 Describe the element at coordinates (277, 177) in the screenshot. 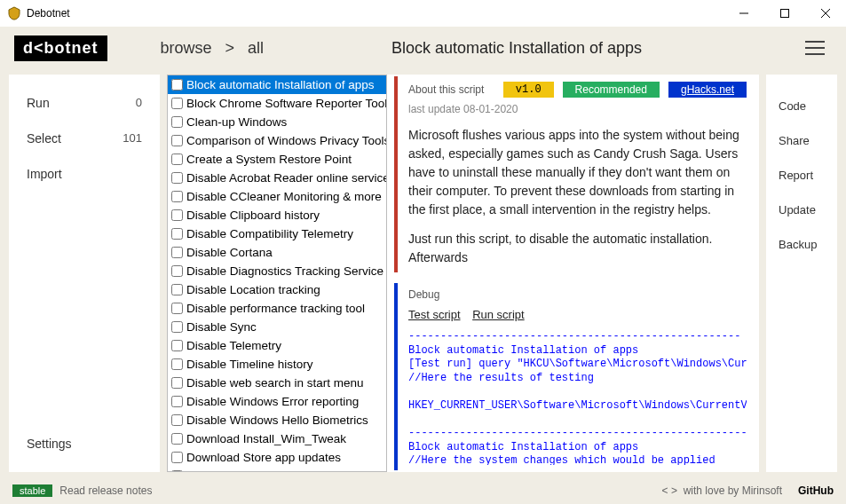

I see `script-item: Disable Acrobat Reader online service` at that location.